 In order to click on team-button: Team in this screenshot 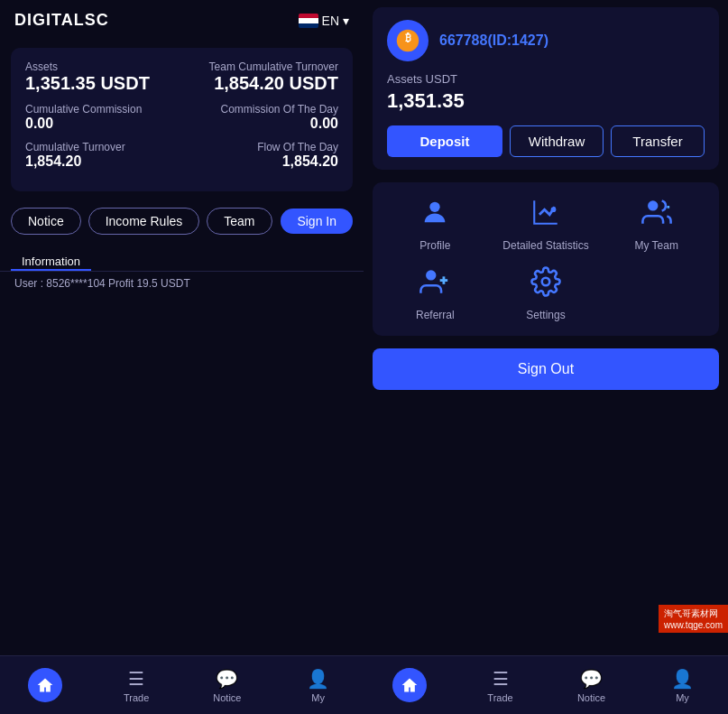, I will do `click(239, 221)`.